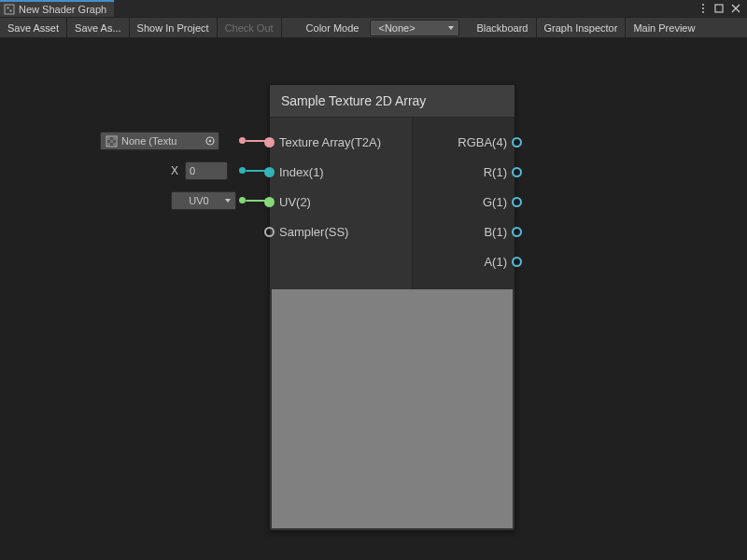 This screenshot has height=560, width=747. I want to click on node-preview, so click(392, 409).